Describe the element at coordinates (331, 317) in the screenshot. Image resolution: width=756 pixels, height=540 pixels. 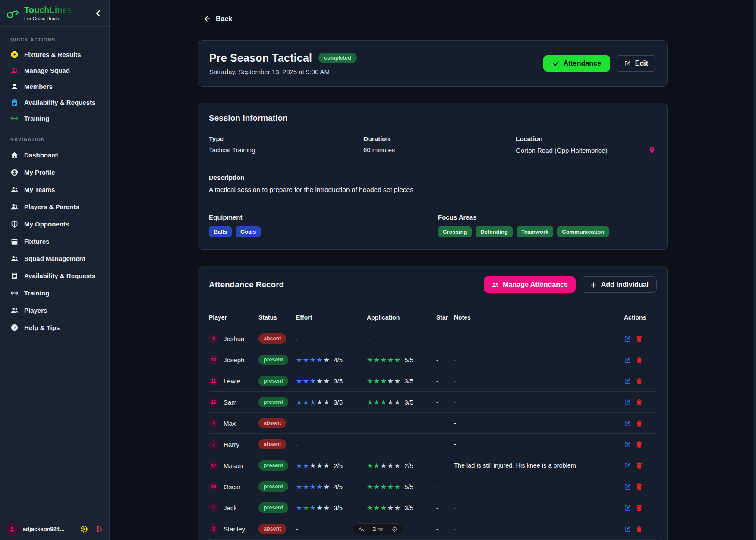
I see `col-effort: Effort` at that location.